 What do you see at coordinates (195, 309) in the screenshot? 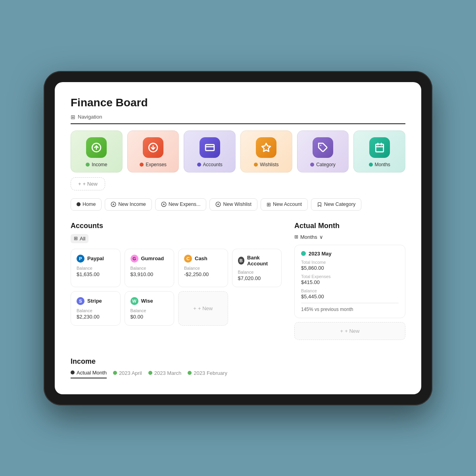
I see `new-account-plus-icon: +` at bounding box center [195, 309].